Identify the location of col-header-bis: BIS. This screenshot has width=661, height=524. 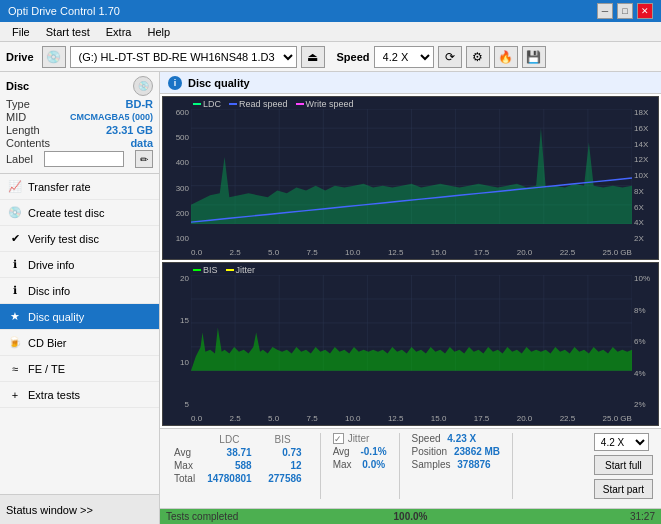
(283, 440).